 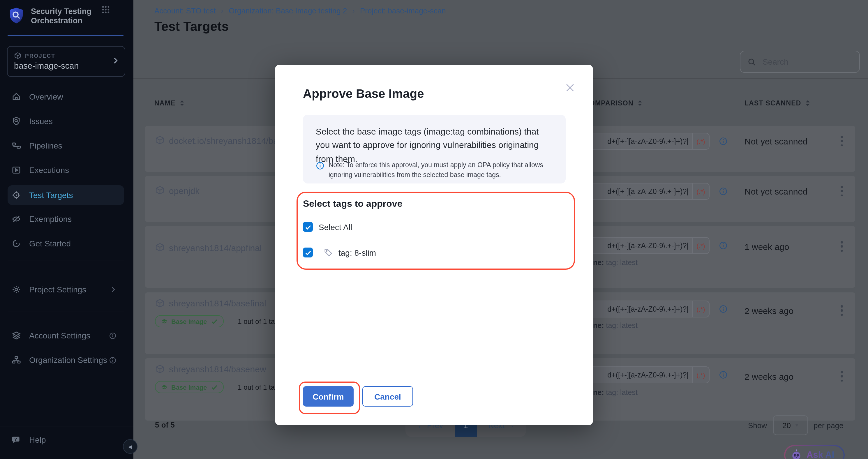 What do you see at coordinates (808, 103) in the screenshot?
I see `sort-icon` at bounding box center [808, 103].